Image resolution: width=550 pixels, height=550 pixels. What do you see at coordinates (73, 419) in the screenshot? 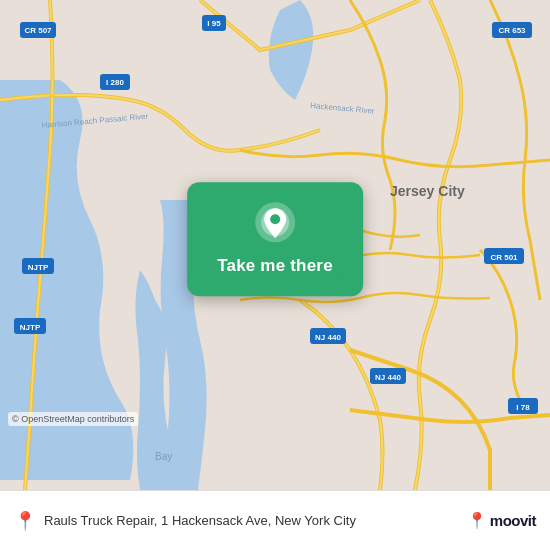
I see `map-attribution: © OpenStreetMap contributors` at bounding box center [73, 419].